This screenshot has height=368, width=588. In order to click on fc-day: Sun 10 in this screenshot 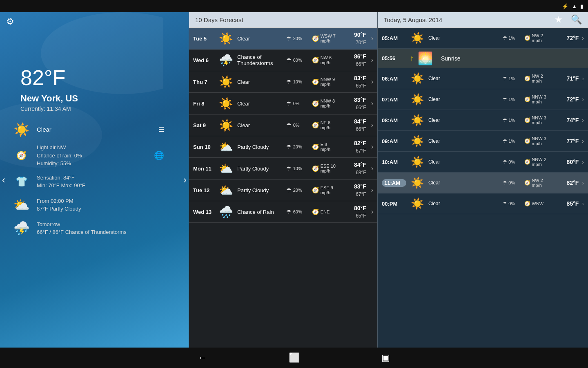, I will do `click(204, 147)`.